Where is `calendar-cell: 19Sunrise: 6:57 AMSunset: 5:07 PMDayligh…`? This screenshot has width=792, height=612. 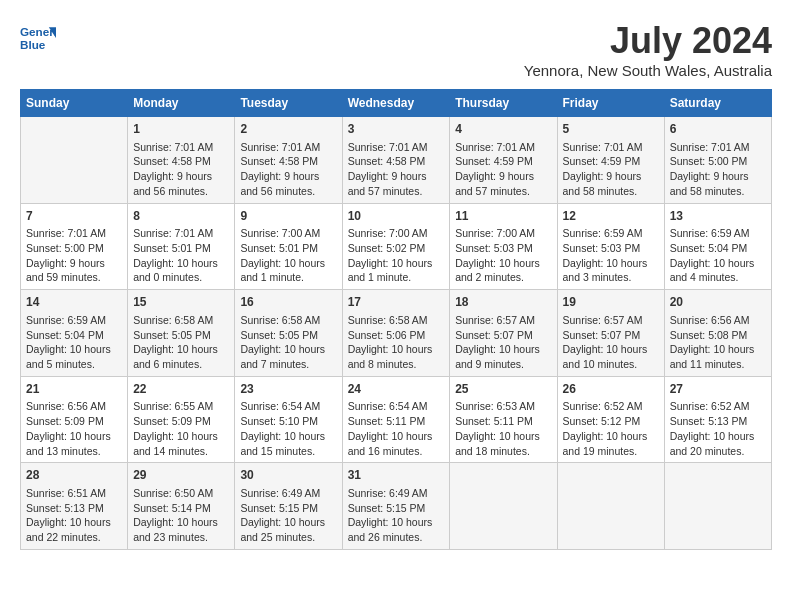
calendar-cell: 19Sunrise: 6:57 AMSunset: 5:07 PMDayligh… is located at coordinates (610, 334).